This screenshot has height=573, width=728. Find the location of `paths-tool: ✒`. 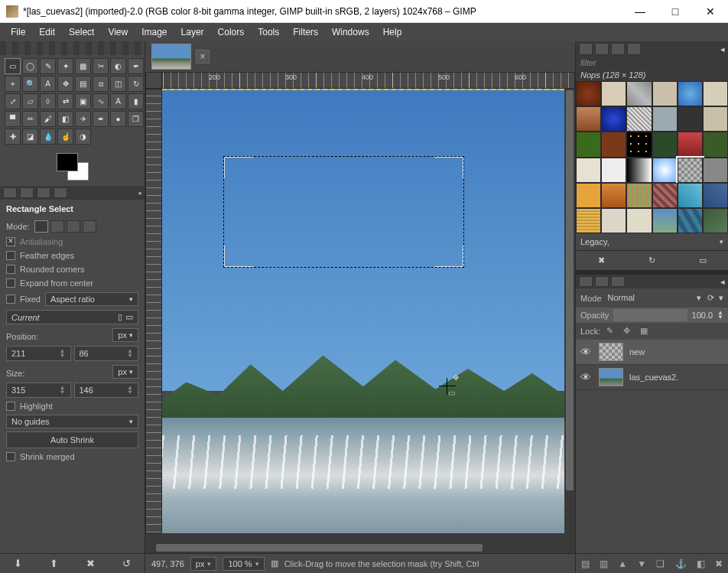

paths-tool: ✒ is located at coordinates (136, 66).